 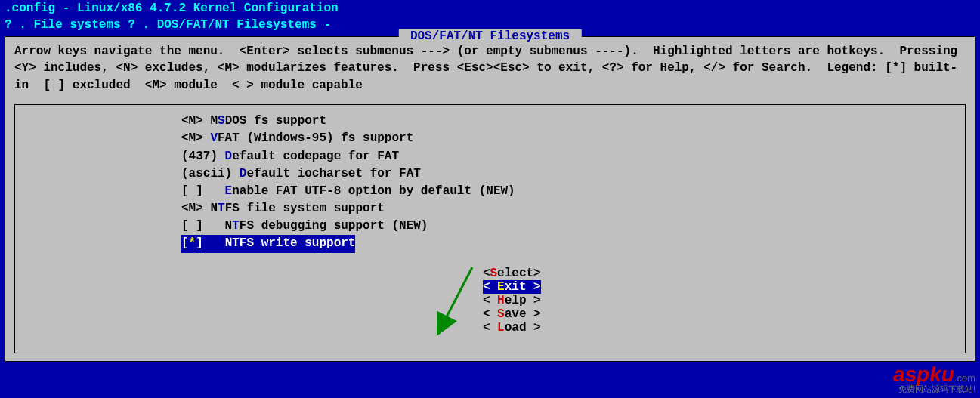 I want to click on menu-item-fat-utf8: [ ] Enable FAT UTF-8 option by default (…, so click(x=573, y=192).